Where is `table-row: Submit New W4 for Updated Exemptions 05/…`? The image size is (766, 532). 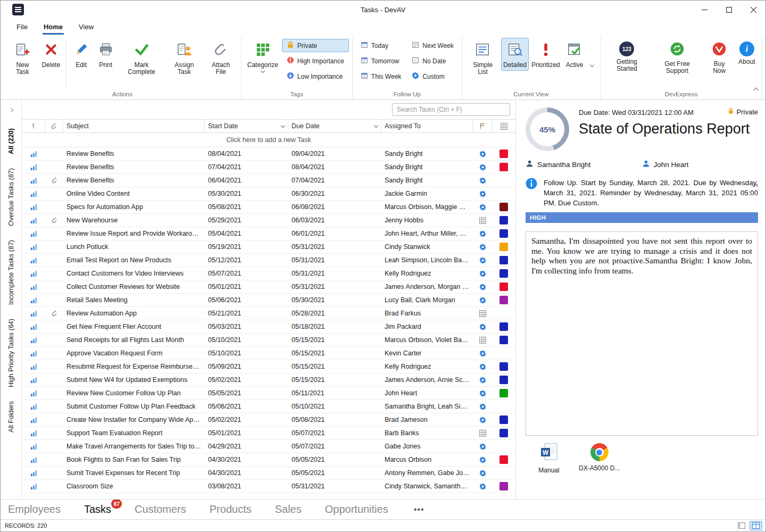 table-row: Submit New W4 for Updated Exemptions 05/… is located at coordinates (269, 380).